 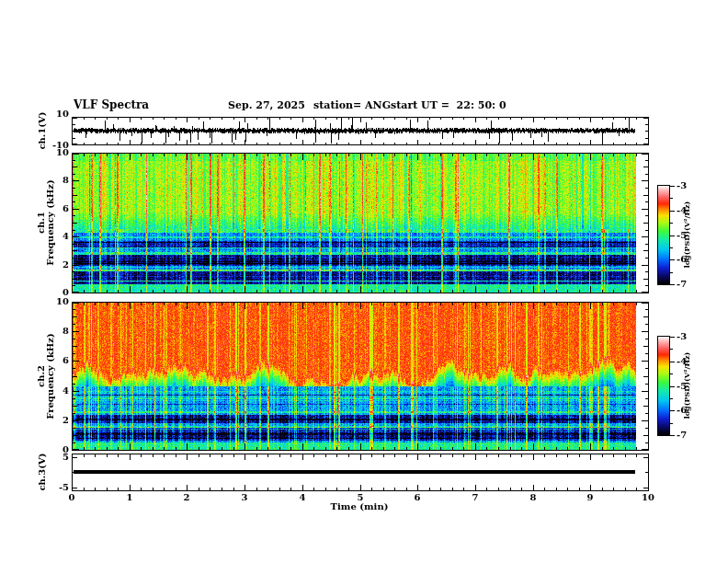 I want to click on ch1-freq-axis-label: ch.1 Frequency (kHz), so click(x=46, y=223).